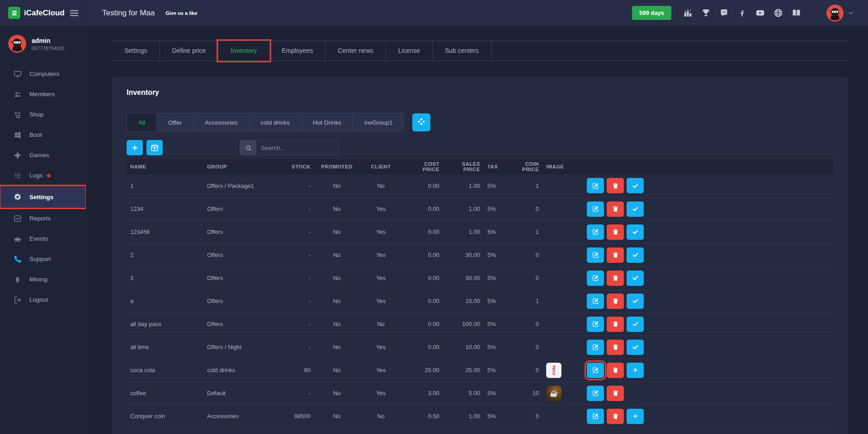  Describe the element at coordinates (142, 122) in the screenshot. I see `group-tab-all: All` at that location.